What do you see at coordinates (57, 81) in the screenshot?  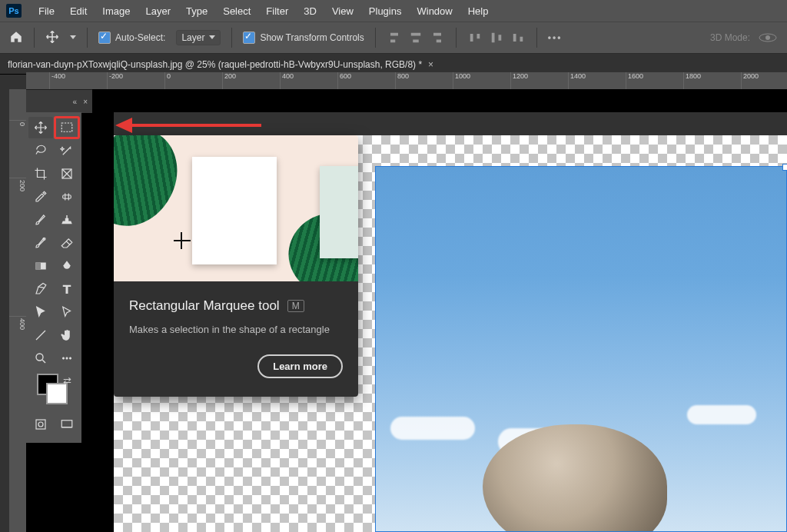 I see `ruler-tick: -400` at bounding box center [57, 81].